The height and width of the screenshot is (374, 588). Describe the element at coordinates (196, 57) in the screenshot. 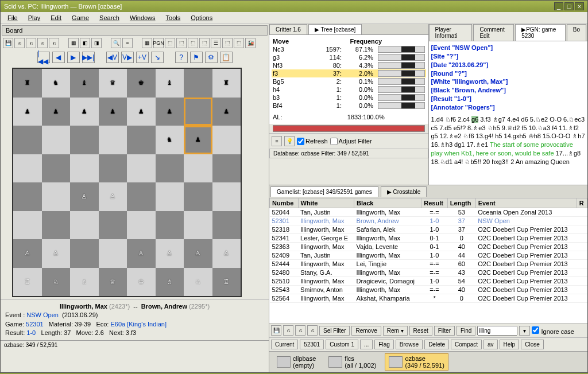

I see `nav-button: ⚑` at that location.